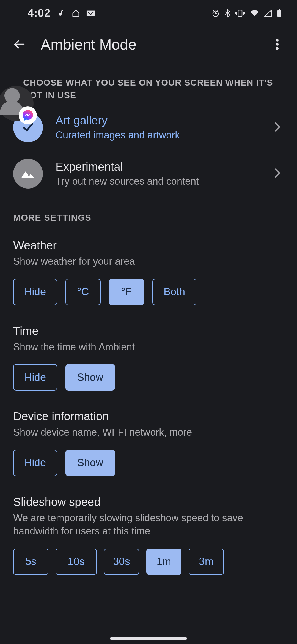 Image resolution: width=297 pixels, height=644 pixels. I want to click on mode-subtitle: Curated images and artwork, so click(158, 135).